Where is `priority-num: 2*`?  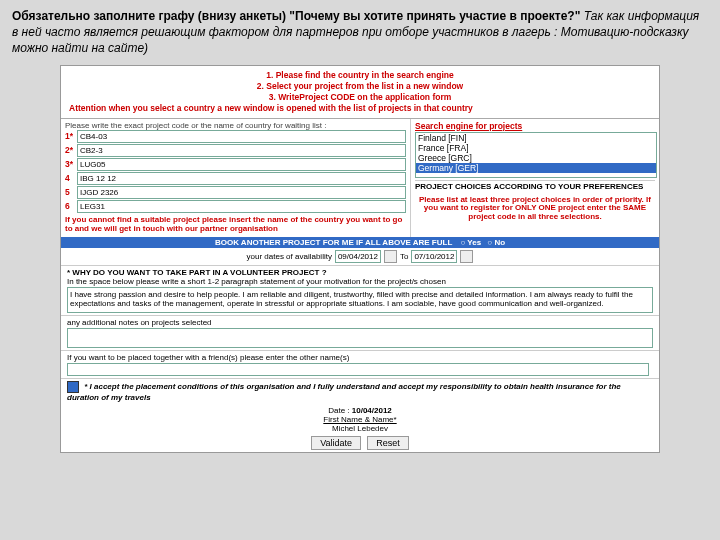 priority-num: 2* is located at coordinates (71, 150).